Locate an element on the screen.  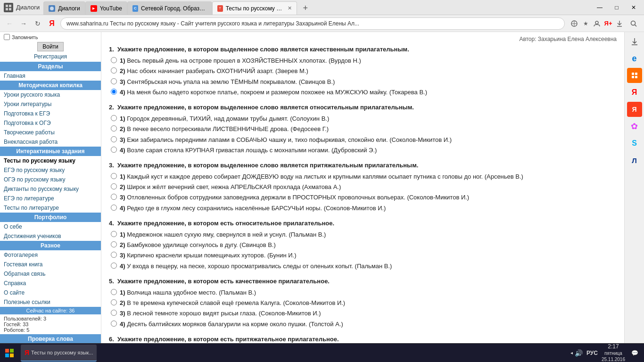
sidebar: Запомнить Войти Регистрация Разделы Глав… is located at coordinates (51, 188).